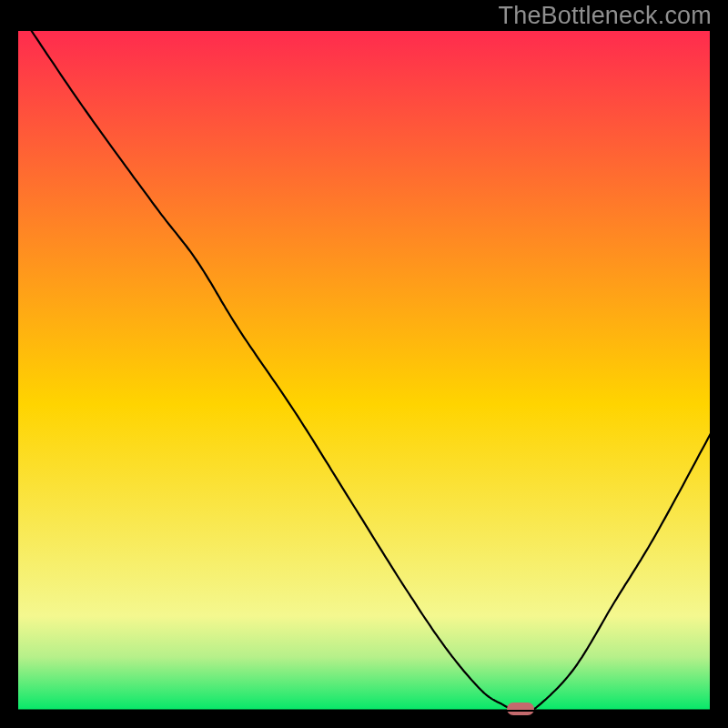 Image resolution: width=728 pixels, height=728 pixels. I want to click on watermark-text: TheBottleneck.com, so click(604, 16).